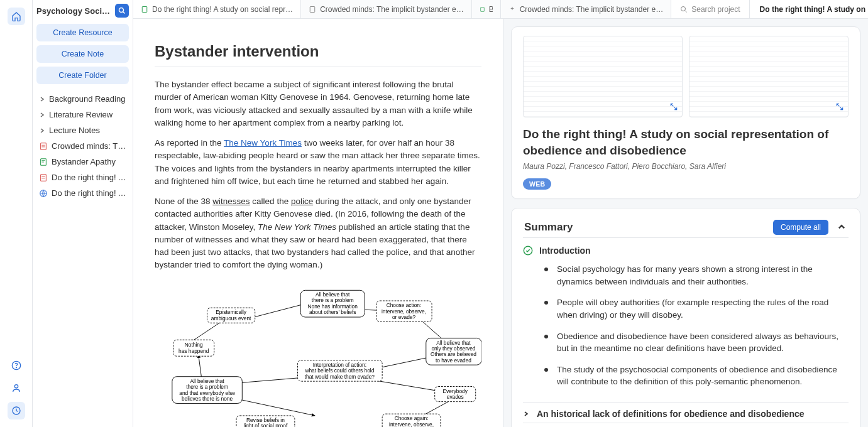 The width and height of the screenshot is (868, 427). What do you see at coordinates (686, 166) in the screenshot?
I see `paper-authors: Maura Pozzi, Francesco Fattori, Piero Bo…` at bounding box center [686, 166].